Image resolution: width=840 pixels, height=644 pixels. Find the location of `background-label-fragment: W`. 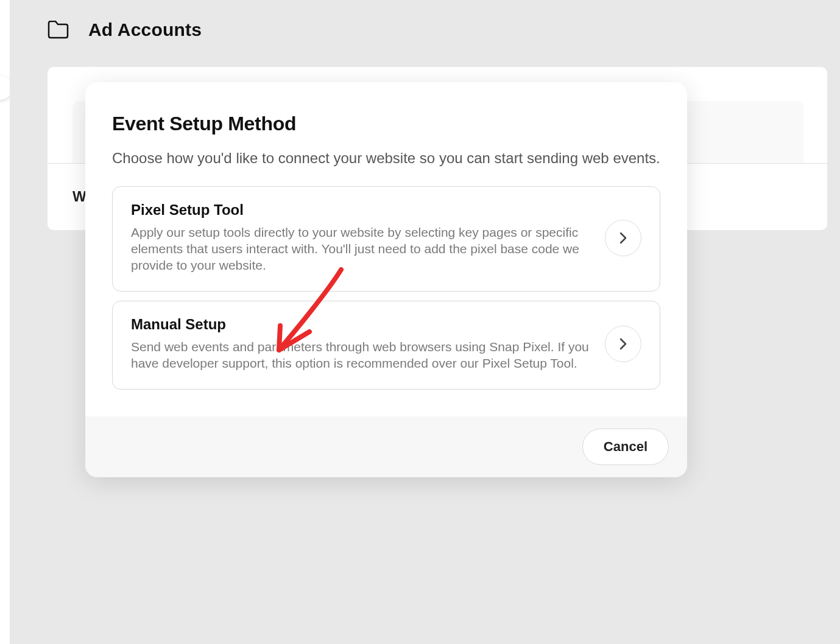

background-label-fragment: W is located at coordinates (79, 197).